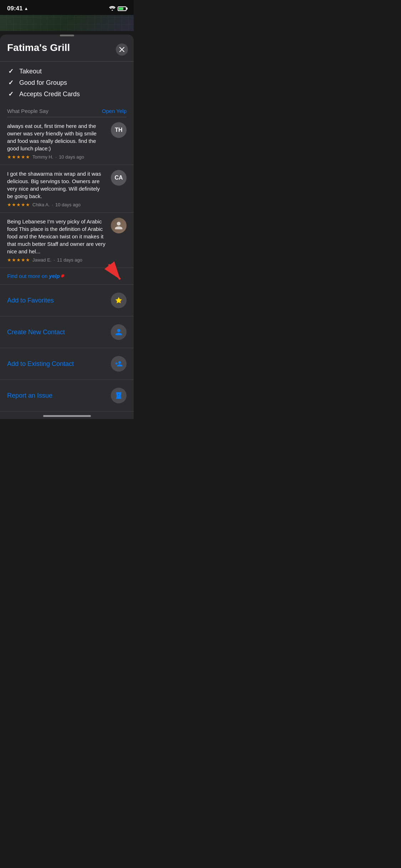 This screenshot has height=868, width=401. Describe the element at coordinates (67, 364) in the screenshot. I see `add-existing-contact-action: Add to Existing Contact` at that location.